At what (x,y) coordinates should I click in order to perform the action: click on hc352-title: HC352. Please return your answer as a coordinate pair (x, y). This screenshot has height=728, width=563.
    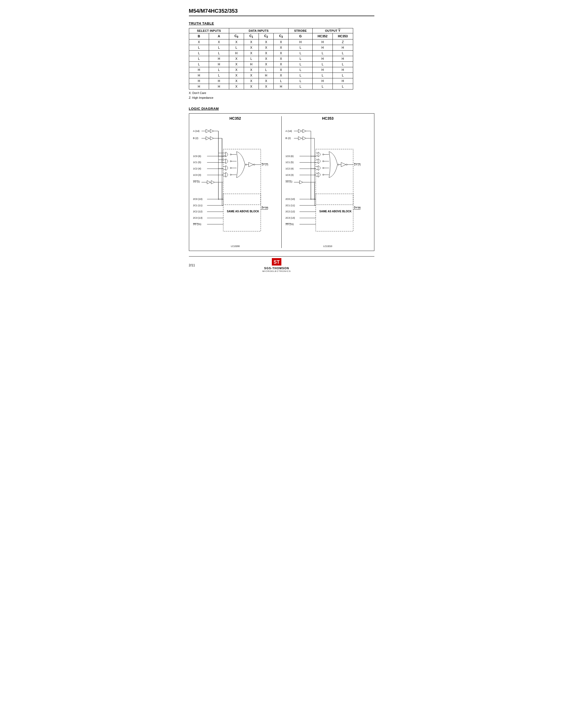
    Looking at the image, I should click on (235, 118).